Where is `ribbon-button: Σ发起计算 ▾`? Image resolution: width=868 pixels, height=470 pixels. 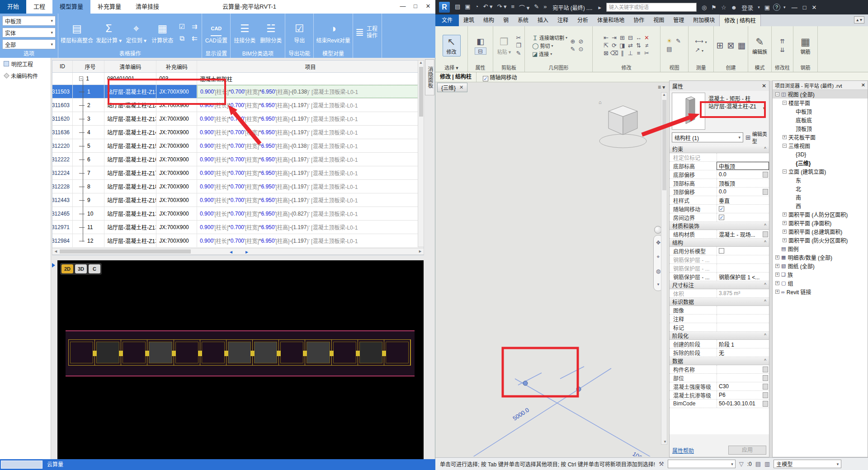 ribbon-button: Σ发起计算 ▾ is located at coordinates (108, 33).